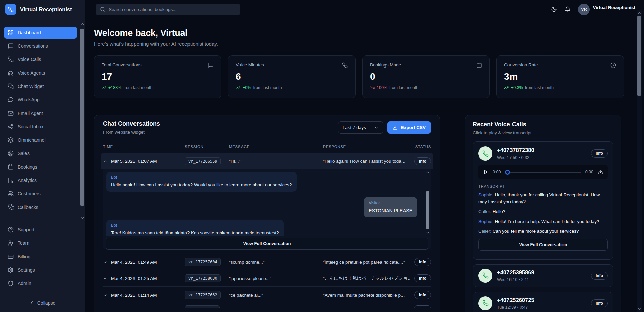 The height and width of the screenshot is (312, 644). Describe the element at coordinates (428, 210) in the screenshot. I see `conversation-scrollbar-thumb` at that location.